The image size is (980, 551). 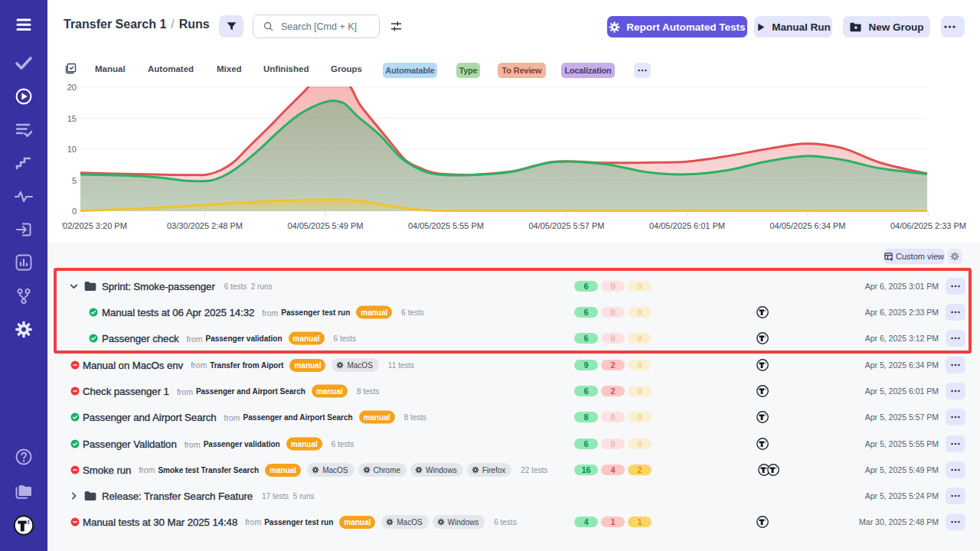 I want to click on svg-text: /02/2025 3:20 PM, so click(x=95, y=226).